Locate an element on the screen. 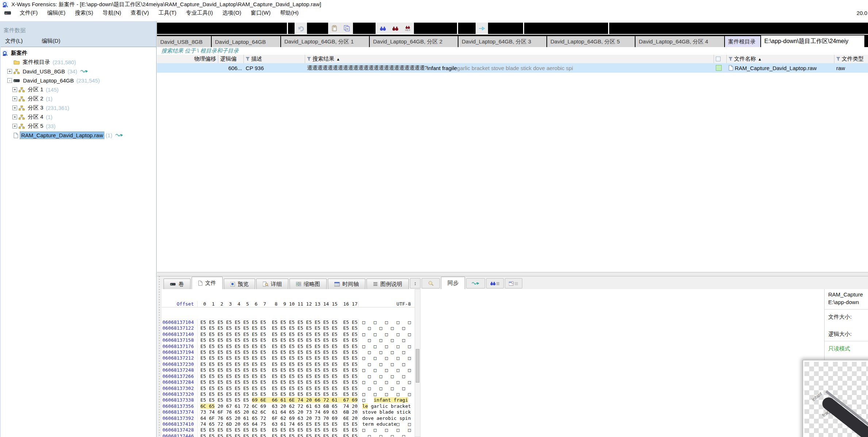  column-header-label: 逻辑偏 is located at coordinates (228, 59).